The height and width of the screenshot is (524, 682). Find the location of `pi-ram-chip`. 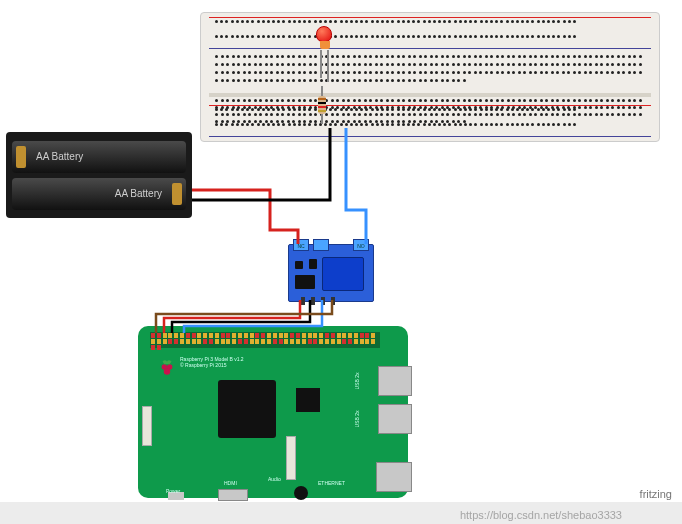

pi-ram-chip is located at coordinates (308, 400).